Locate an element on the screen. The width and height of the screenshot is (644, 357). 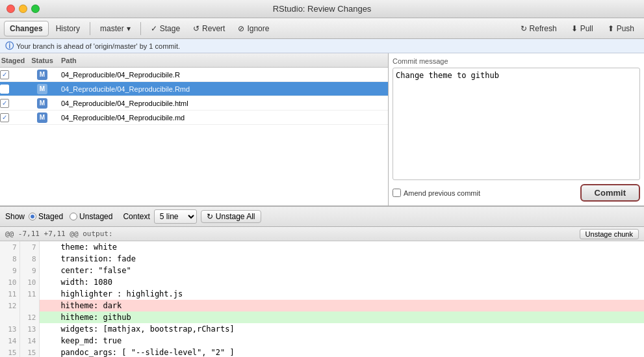
diff-row: 99 center: "false" is located at coordinates (322, 271).